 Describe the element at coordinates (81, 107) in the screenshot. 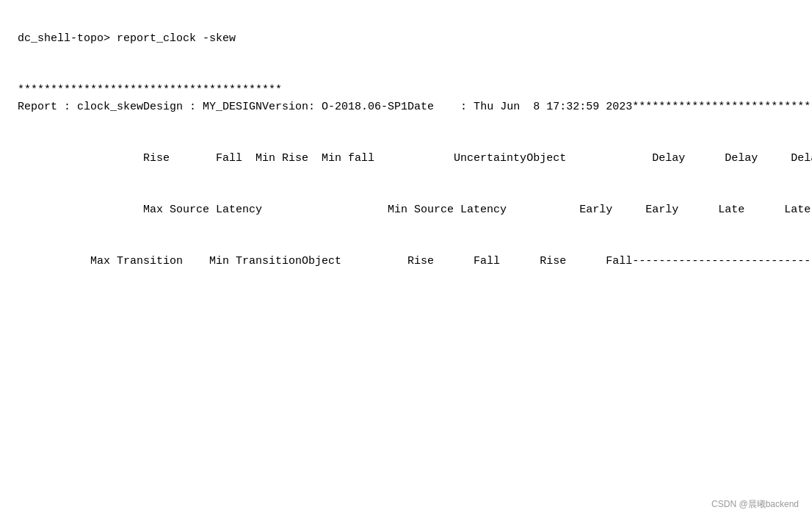

I see `report-line: Report : clock_skew` at that location.